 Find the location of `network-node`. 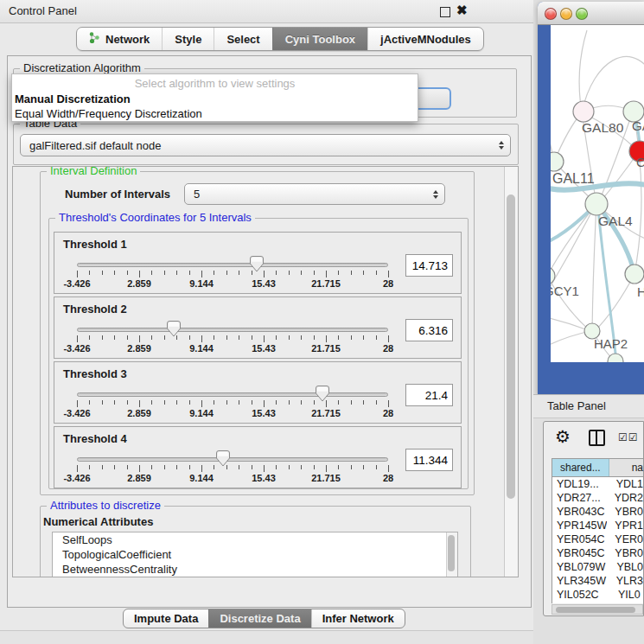

network-node is located at coordinates (615, 358).